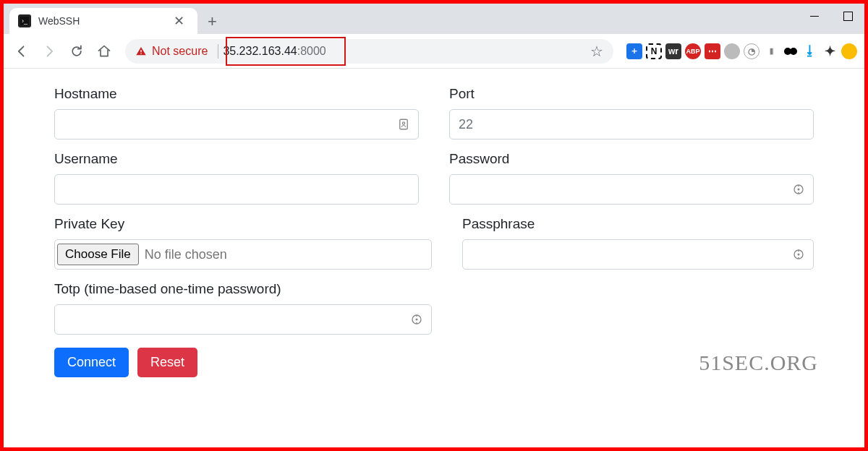 Image resolution: width=868 pixels, height=451 pixels. What do you see at coordinates (237, 159) in the screenshot?
I see `username-label: Username` at bounding box center [237, 159].